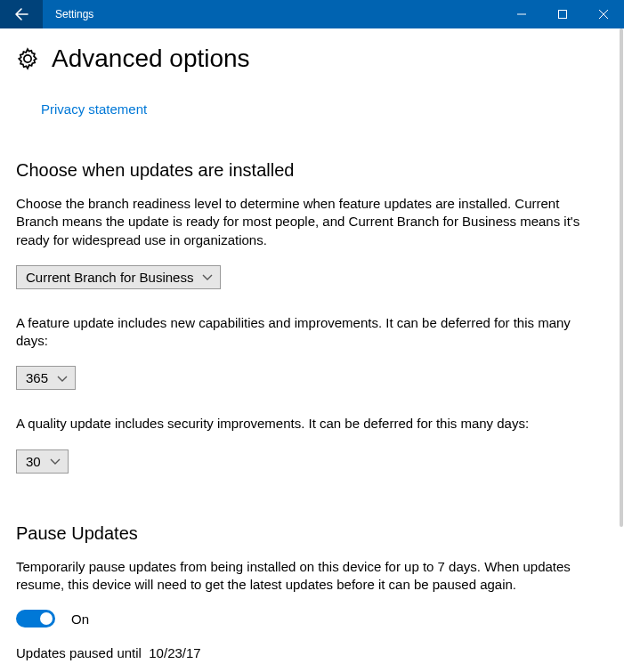 This screenshot has width=624, height=672. What do you see at coordinates (174, 653) in the screenshot?
I see `paused-until-date: 10/23/17` at bounding box center [174, 653].